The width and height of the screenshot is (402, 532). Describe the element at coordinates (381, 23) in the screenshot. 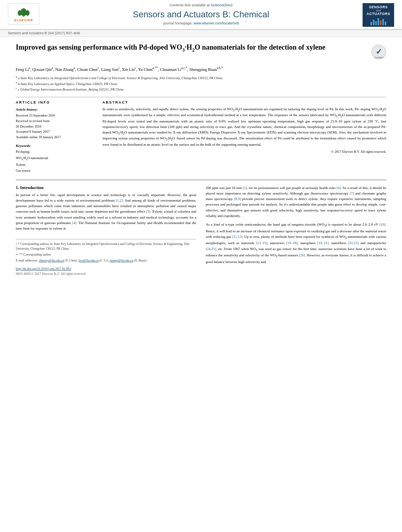

I see `bar5` at that location.